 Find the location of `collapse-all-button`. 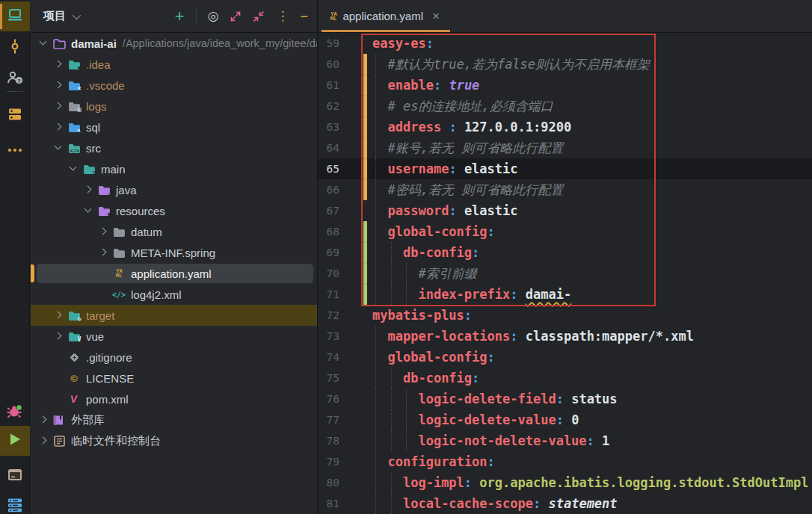

collapse-all-button is located at coordinates (259, 16).